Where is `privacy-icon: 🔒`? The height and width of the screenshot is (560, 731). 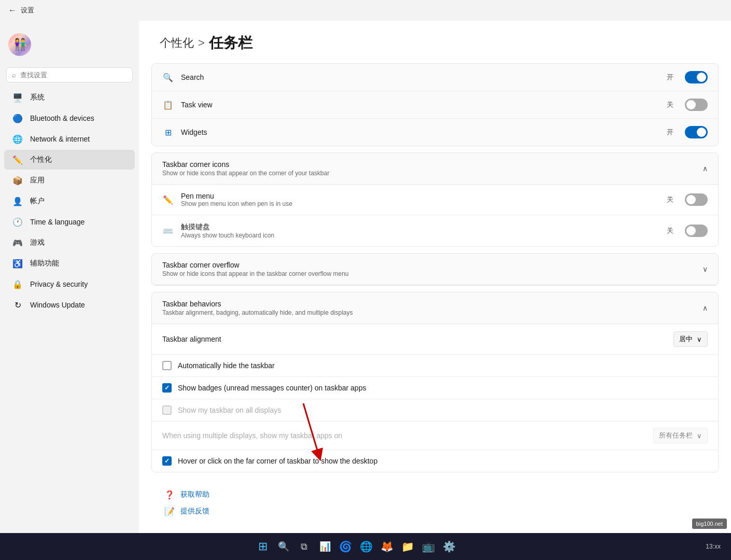 privacy-icon: 🔒 is located at coordinates (18, 284).